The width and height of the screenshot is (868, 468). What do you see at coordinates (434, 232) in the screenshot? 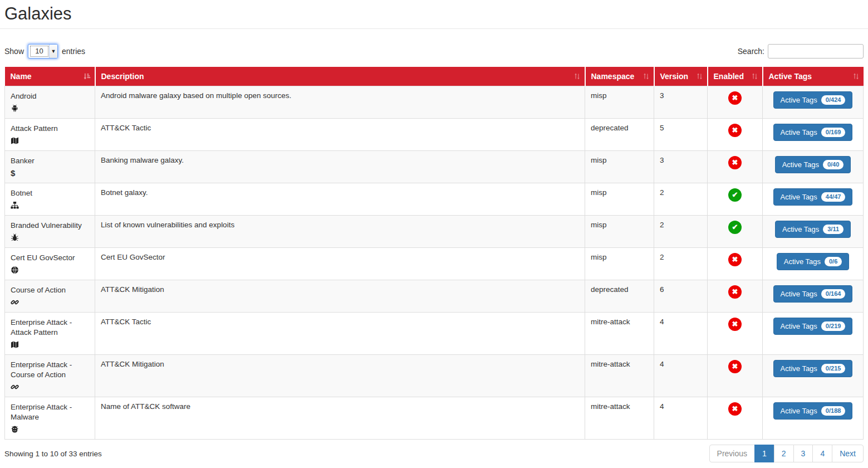
I see `table-row: Branded Vulnerability List of known vuln…` at bounding box center [434, 232].